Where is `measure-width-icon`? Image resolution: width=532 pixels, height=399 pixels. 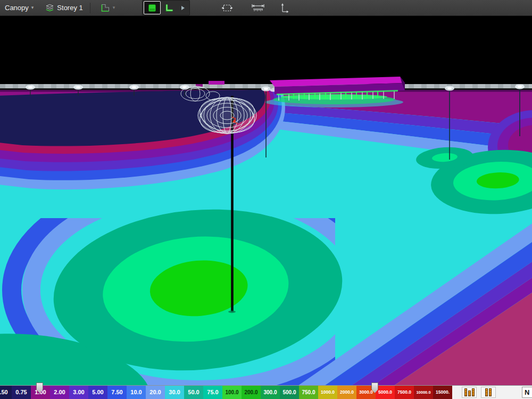
measure-width-icon is located at coordinates (258, 7).